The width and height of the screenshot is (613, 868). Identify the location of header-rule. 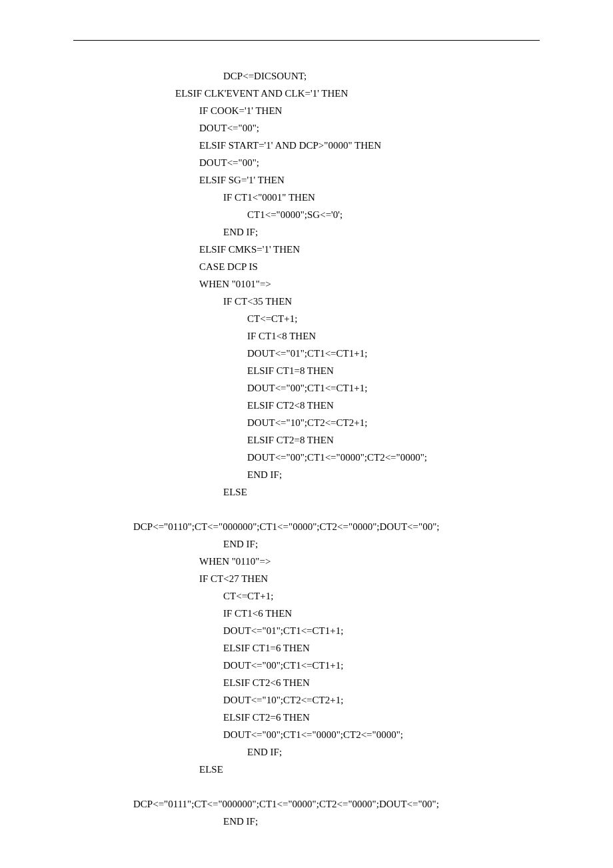
(306, 40).